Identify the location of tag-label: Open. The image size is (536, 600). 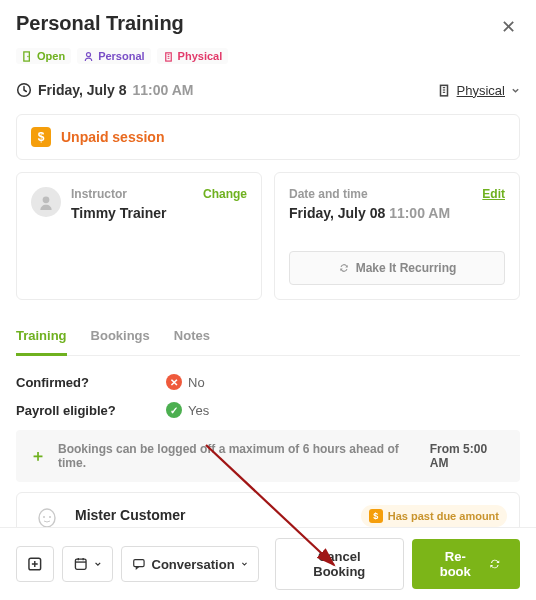
(51, 56).